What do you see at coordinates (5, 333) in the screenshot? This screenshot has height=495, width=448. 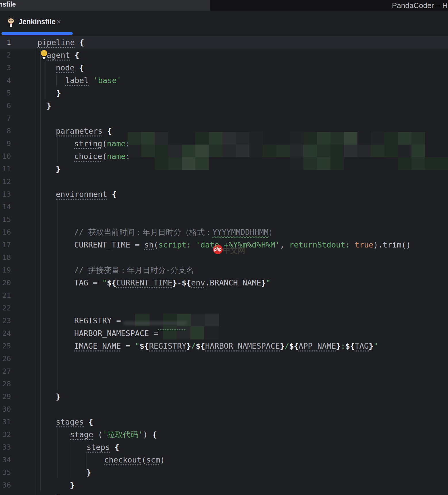 I see `line-number: 24` at bounding box center [5, 333].